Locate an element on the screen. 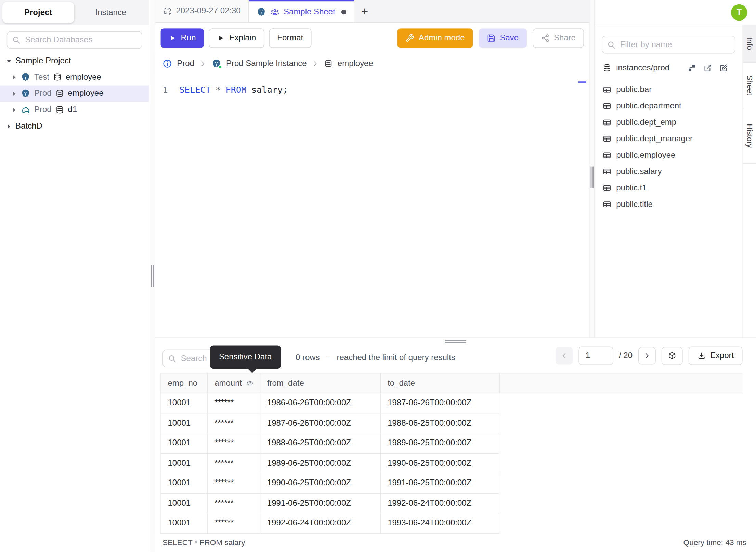 Image resolution: width=756 pixels, height=552 pixels. schema-table-item: public.department is located at coordinates (668, 106).